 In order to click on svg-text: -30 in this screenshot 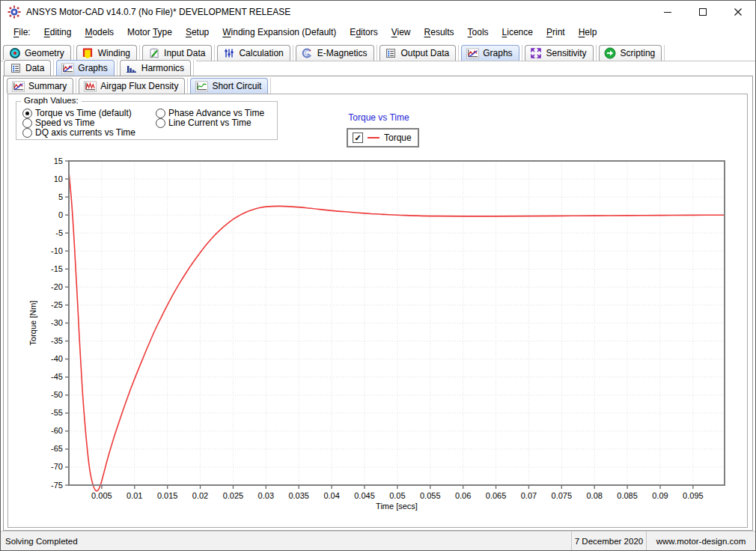, I will do `click(57, 323)`.